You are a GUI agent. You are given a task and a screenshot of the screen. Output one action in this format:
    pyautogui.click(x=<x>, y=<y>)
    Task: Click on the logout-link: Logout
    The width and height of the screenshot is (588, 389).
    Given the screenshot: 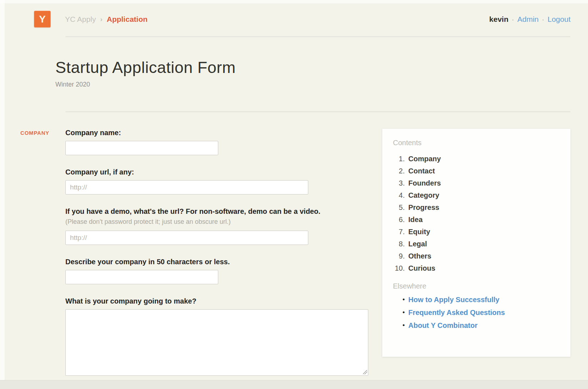 What is the action you would take?
    pyautogui.click(x=559, y=19)
    